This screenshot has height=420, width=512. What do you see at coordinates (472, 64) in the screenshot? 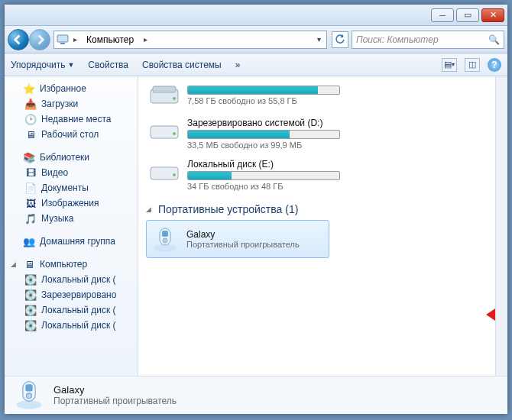
I see `pane-icon: ◫` at bounding box center [472, 64].